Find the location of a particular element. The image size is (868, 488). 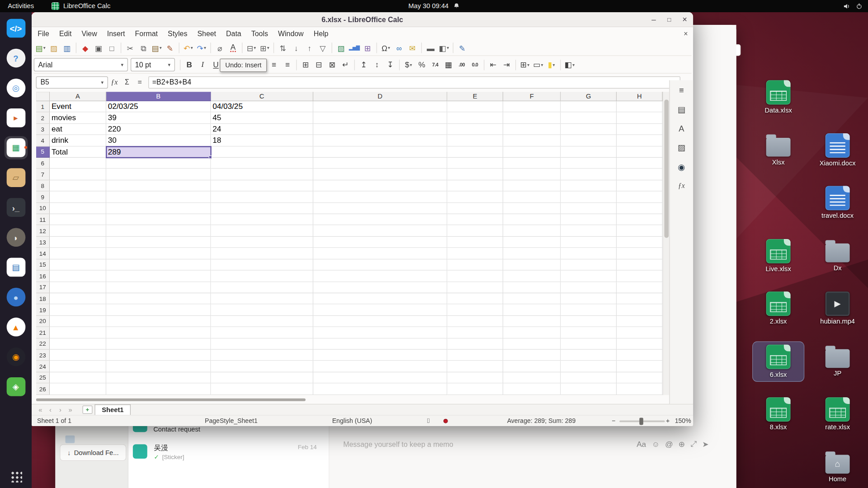

menu-insert: Insert is located at coordinates (116, 33).